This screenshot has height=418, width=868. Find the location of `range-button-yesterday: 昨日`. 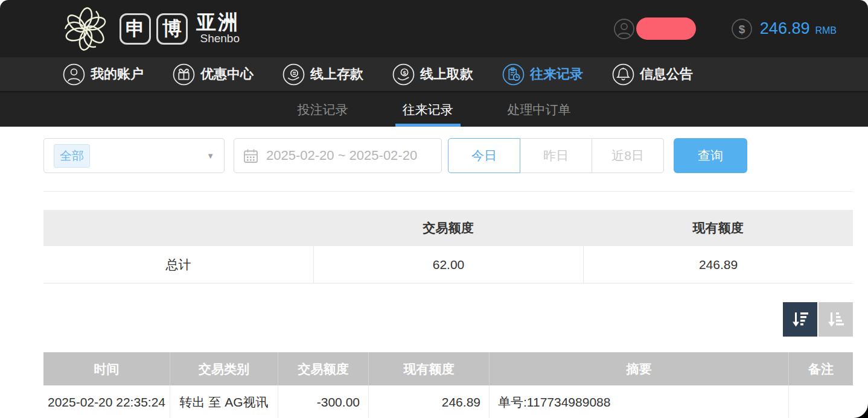

range-button-yesterday: 昨日 is located at coordinates (556, 156).